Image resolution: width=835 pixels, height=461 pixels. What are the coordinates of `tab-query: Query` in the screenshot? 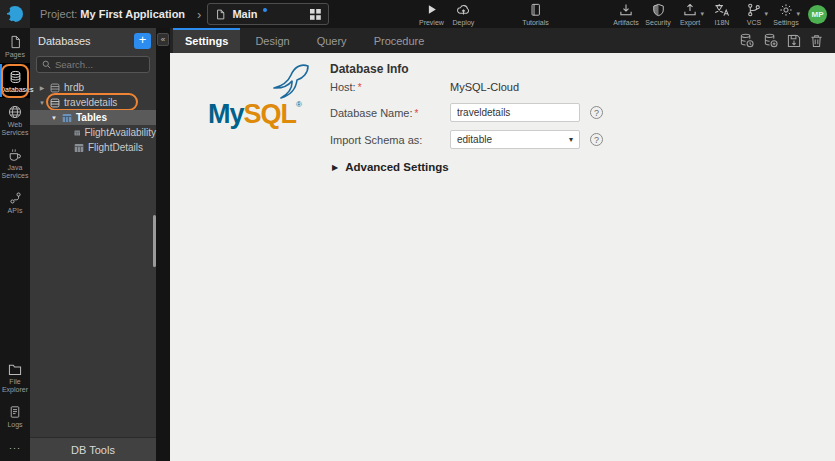 It's located at (332, 40).